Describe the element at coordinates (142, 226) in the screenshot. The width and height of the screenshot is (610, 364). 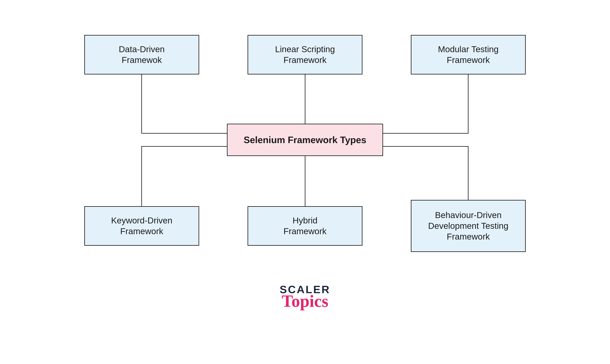
I see `node-keyword-driven: Keyword-DrivenFramework` at that location.